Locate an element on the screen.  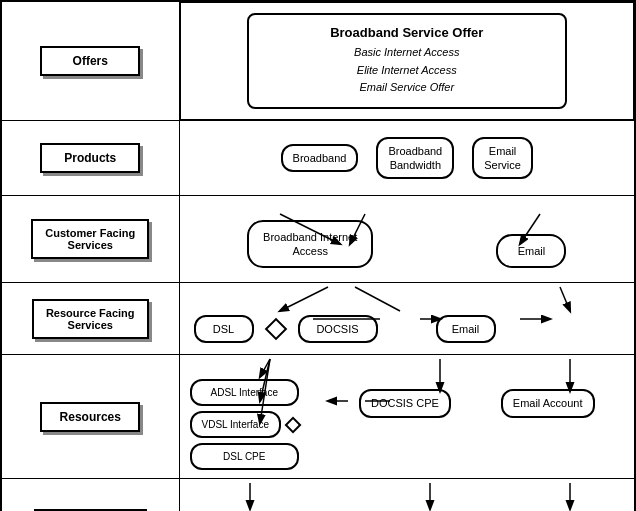
rfs-arrows-svg is located at coordinates (408, 319).